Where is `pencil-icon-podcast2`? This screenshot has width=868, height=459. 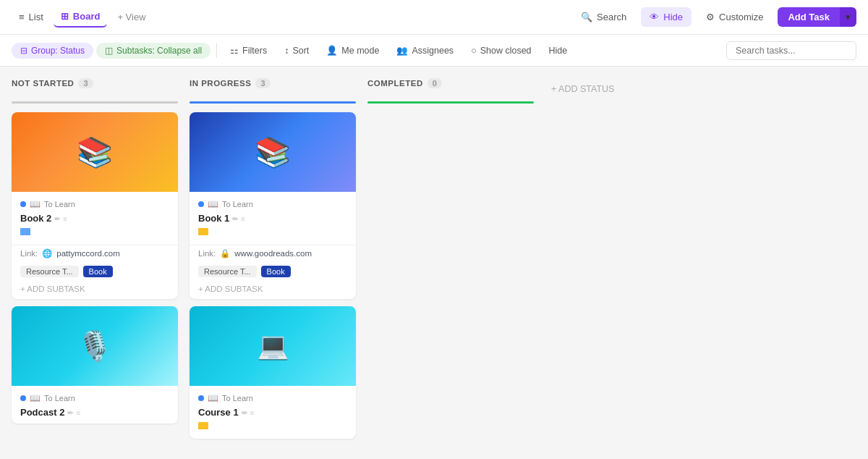
pencil-icon-podcast2 is located at coordinates (70, 413).